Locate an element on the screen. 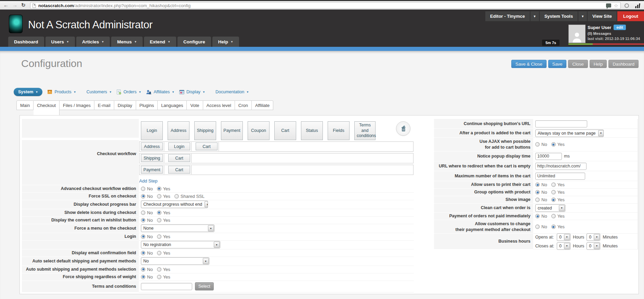 The image size is (644, 299). bookmark-star-icon: ☆ is located at coordinates (616, 5).